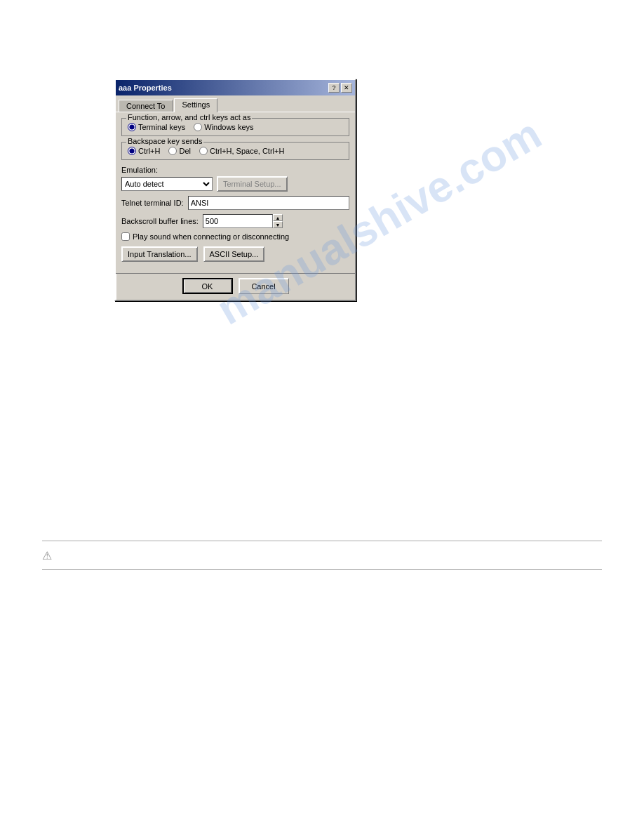  What do you see at coordinates (236, 237) in the screenshot?
I see `play-sound-row: Play sound when connecting or disconnect…` at bounding box center [236, 237].